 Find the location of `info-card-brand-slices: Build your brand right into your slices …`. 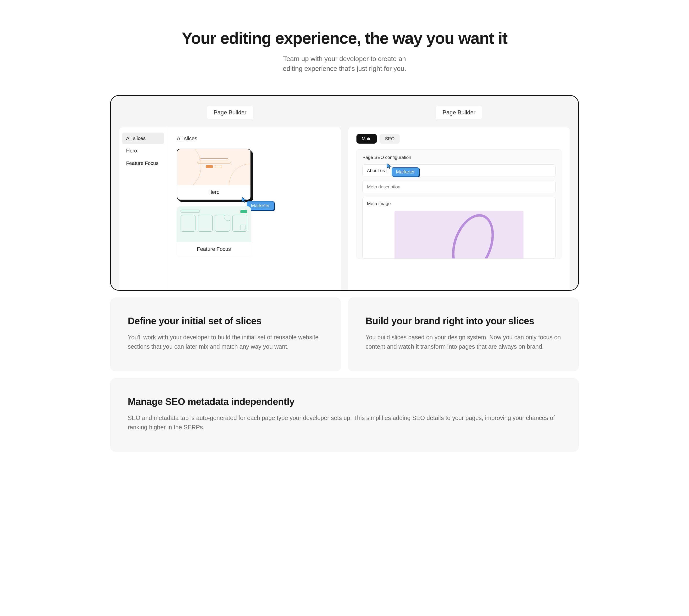

info-card-brand-slices: Build your brand right into your slices … is located at coordinates (464, 334).